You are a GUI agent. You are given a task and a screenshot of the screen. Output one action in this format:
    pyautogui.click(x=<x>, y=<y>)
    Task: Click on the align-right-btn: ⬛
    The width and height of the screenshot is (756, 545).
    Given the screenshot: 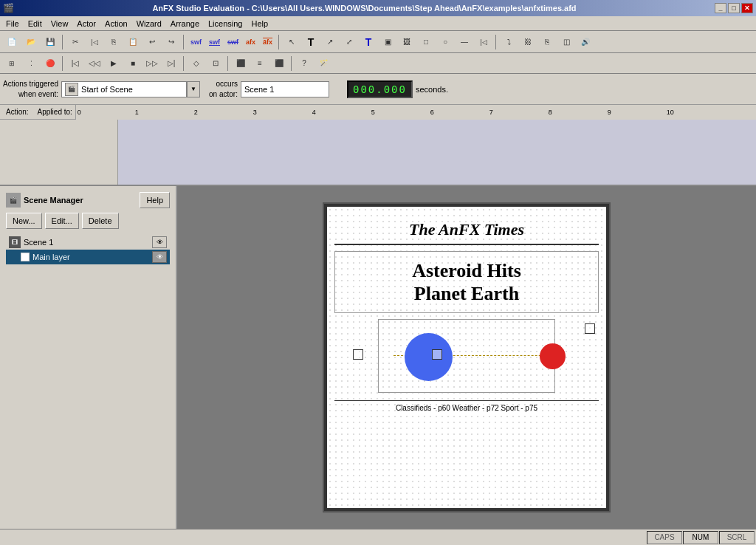 What is the action you would take?
    pyautogui.click(x=279, y=64)
    